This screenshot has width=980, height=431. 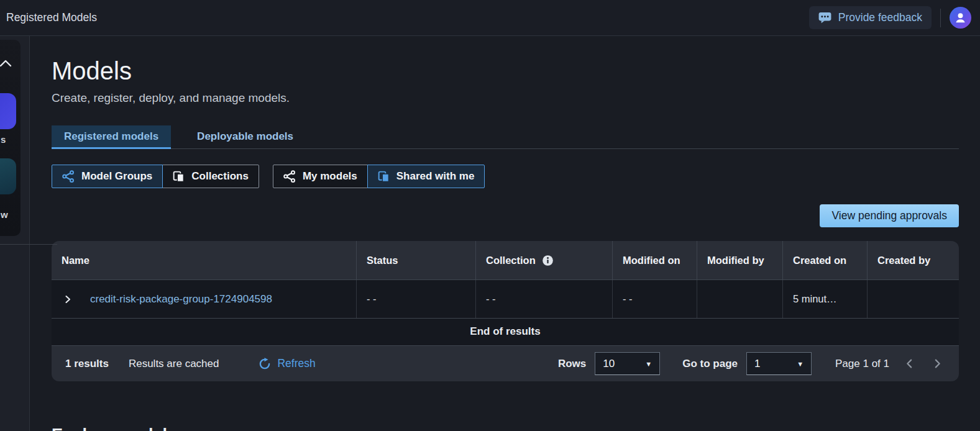 What do you see at coordinates (505, 260) in the screenshot?
I see `table-header-row: Name Status Collection Modified on` at bounding box center [505, 260].